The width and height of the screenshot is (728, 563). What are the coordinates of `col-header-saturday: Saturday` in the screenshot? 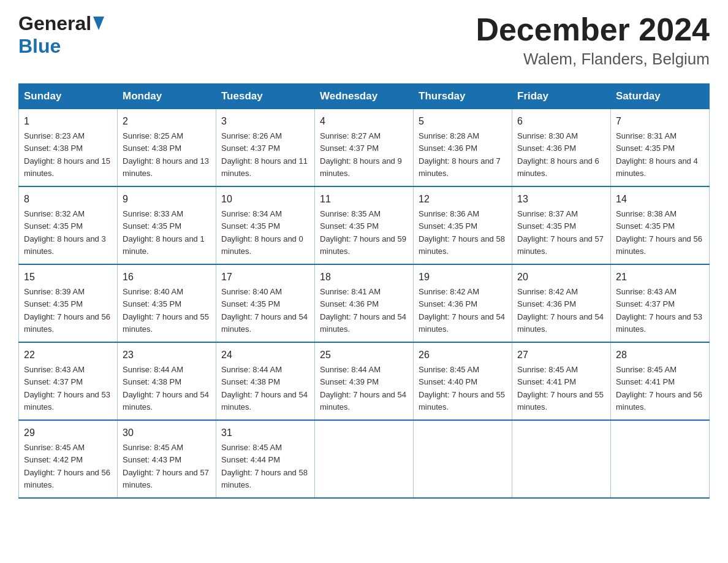 It's located at (661, 97).